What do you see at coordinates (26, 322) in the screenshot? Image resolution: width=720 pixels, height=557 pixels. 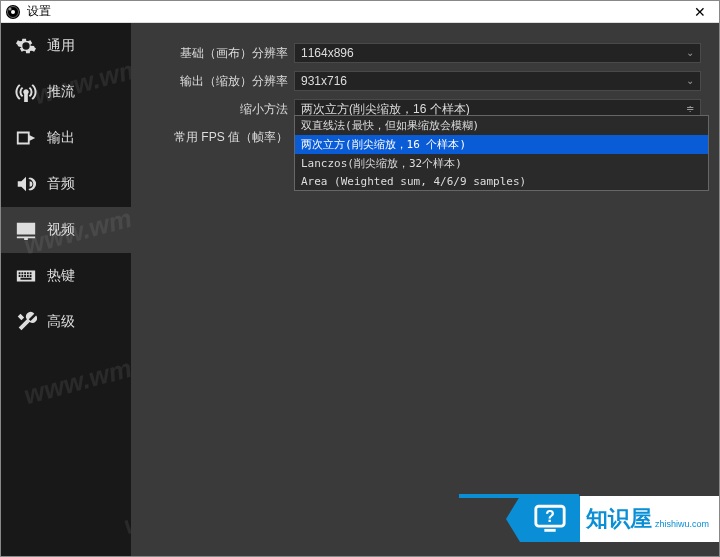 I see `tools-icon` at bounding box center [26, 322].